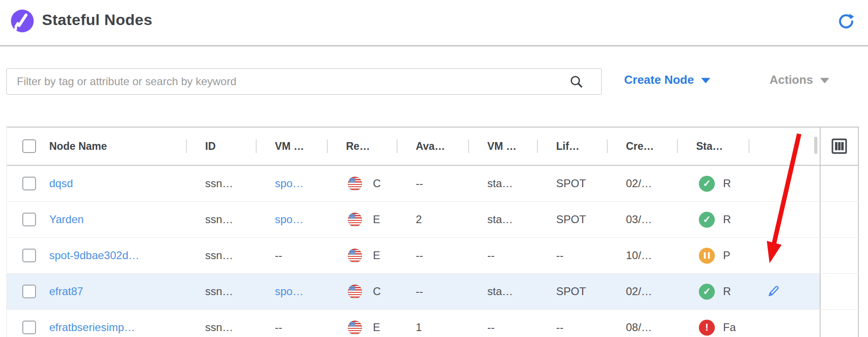 This screenshot has height=337, width=868. Describe the element at coordinates (304, 82) in the screenshot. I see `filter-input` at that location.